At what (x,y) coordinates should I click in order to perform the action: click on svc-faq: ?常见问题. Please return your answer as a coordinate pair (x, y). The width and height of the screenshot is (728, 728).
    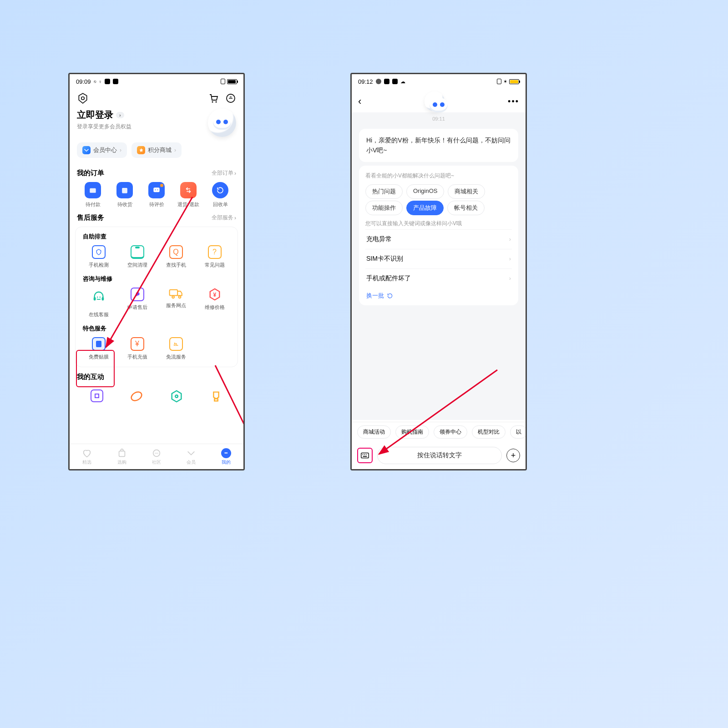
    Looking at the image, I should click on (215, 257).